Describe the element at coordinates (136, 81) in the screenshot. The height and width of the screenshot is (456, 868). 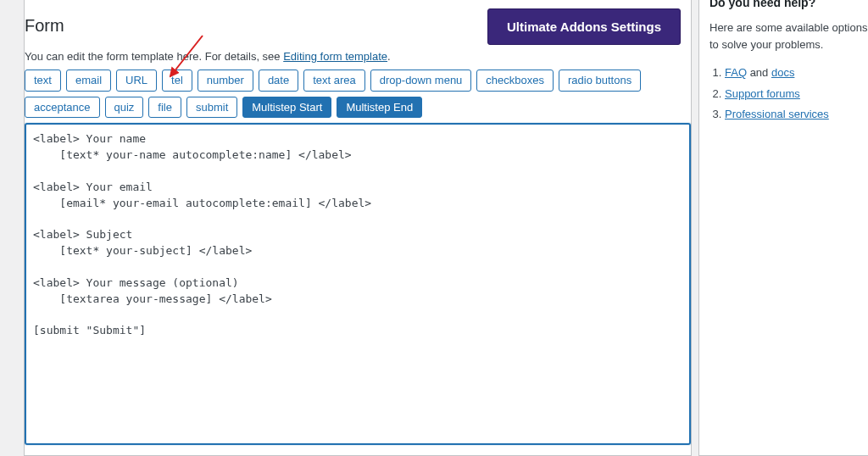
I see `tag-button-url: URL` at that location.